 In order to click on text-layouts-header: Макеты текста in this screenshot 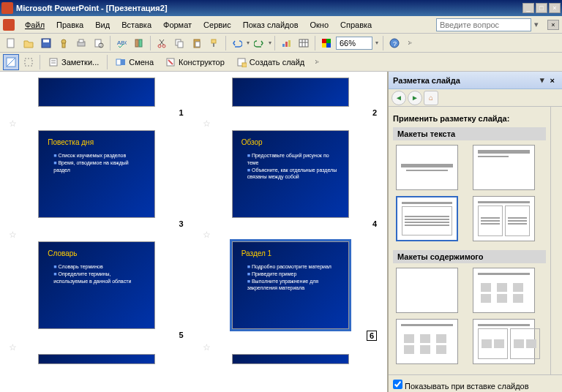, I will do `click(470, 134)`.